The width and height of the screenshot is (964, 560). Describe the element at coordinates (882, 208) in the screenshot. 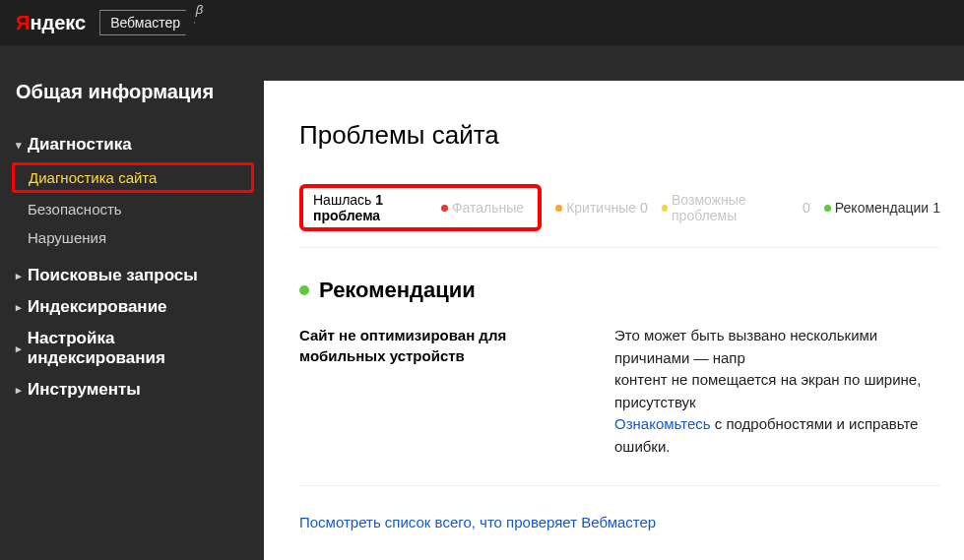

I see `filter-label: Рекомендации` at that location.